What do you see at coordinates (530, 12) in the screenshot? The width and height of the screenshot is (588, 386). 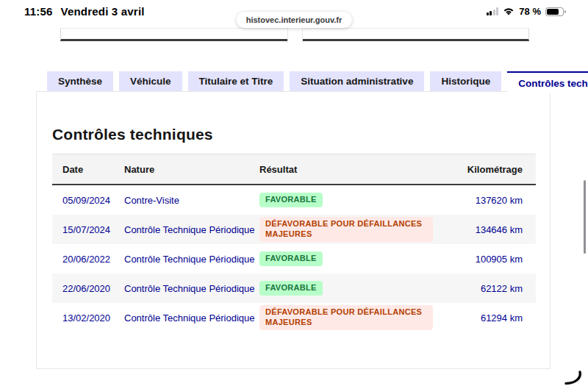 I see `battery-percent-label: 78 %` at bounding box center [530, 12].